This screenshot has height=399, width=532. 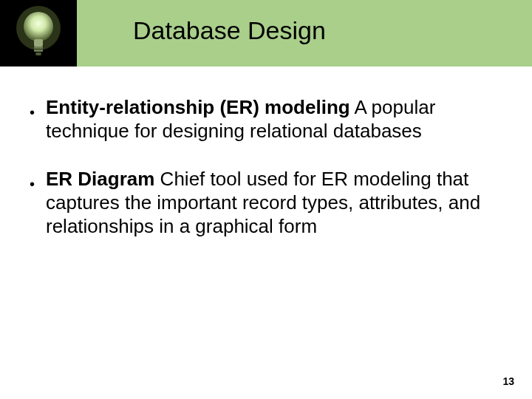 I want to click on bullet-text: Entity-relationship (ER) modeling A popu…, so click(x=274, y=120).